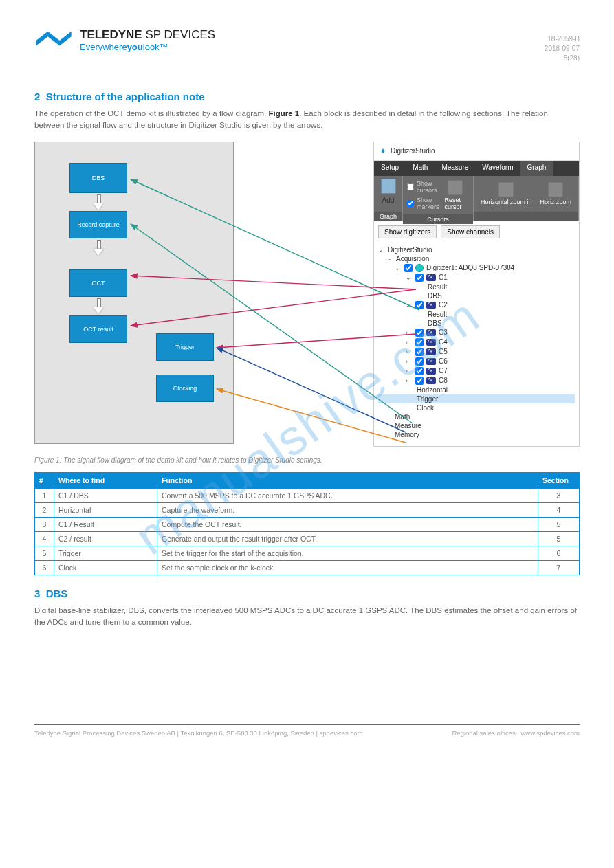 This screenshot has width=614, height=868. Describe the element at coordinates (98, 225) in the screenshot. I see `flow-box-record: Record capture` at that location.